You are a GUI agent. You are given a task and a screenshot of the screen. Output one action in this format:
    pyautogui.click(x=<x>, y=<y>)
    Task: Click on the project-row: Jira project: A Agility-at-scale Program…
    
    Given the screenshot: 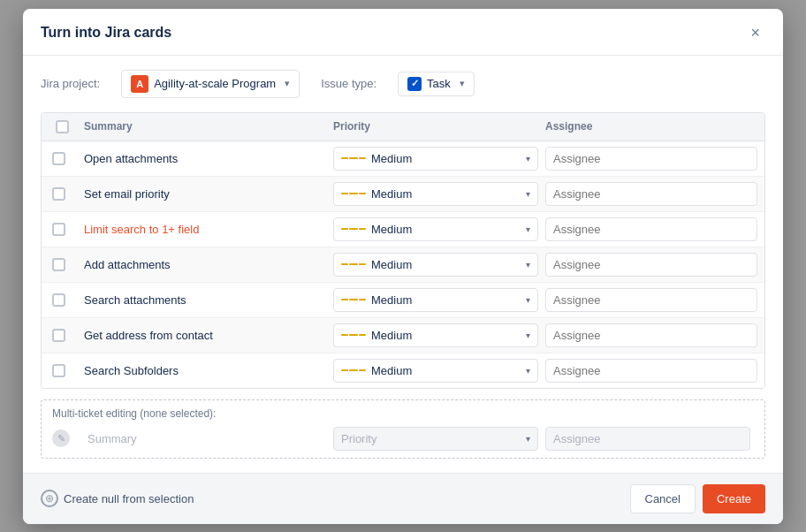 What is the action you would take?
    pyautogui.click(x=403, y=84)
    